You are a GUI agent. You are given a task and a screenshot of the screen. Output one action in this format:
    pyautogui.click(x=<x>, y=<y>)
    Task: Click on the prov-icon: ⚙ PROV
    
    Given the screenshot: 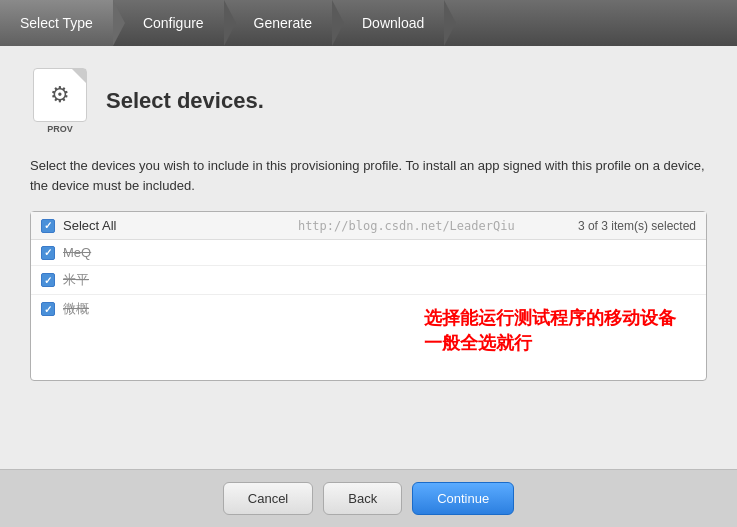 What is the action you would take?
    pyautogui.click(x=60, y=101)
    